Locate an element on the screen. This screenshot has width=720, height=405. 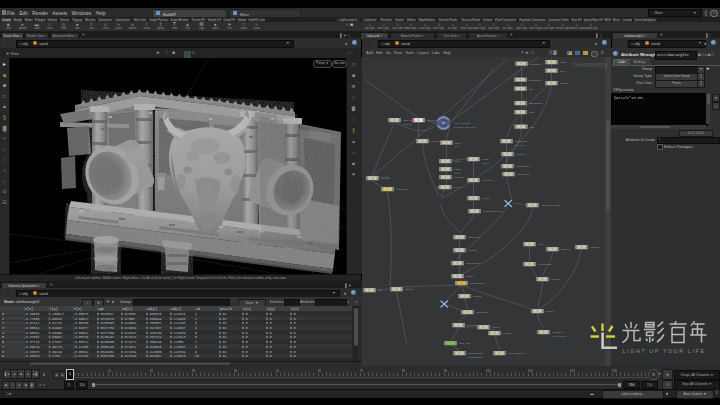
svg-text: wrangle is located at coordinates (564, 84).